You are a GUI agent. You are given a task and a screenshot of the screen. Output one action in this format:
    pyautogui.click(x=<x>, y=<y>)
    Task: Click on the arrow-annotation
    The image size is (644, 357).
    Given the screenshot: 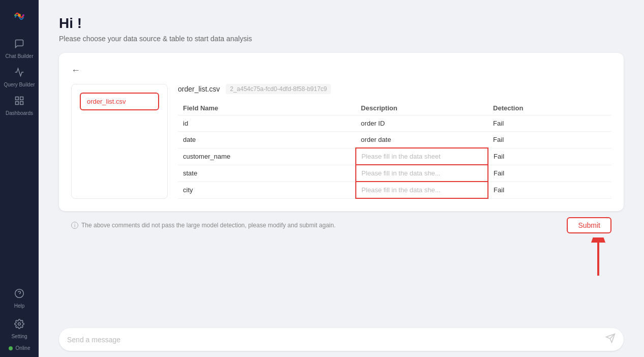 What is the action you would take?
    pyautogui.click(x=342, y=258)
    